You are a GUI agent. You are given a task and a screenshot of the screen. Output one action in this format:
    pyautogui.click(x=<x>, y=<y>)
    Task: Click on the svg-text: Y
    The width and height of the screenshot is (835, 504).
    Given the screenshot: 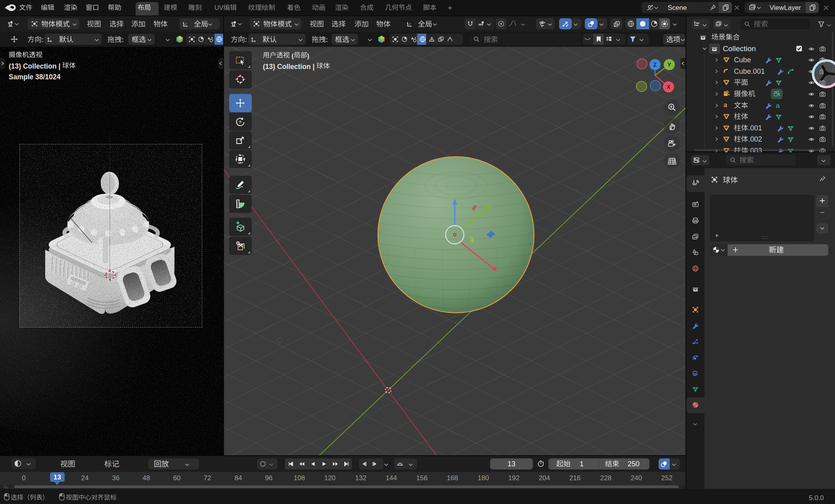 What is the action you would take?
    pyautogui.click(x=669, y=65)
    